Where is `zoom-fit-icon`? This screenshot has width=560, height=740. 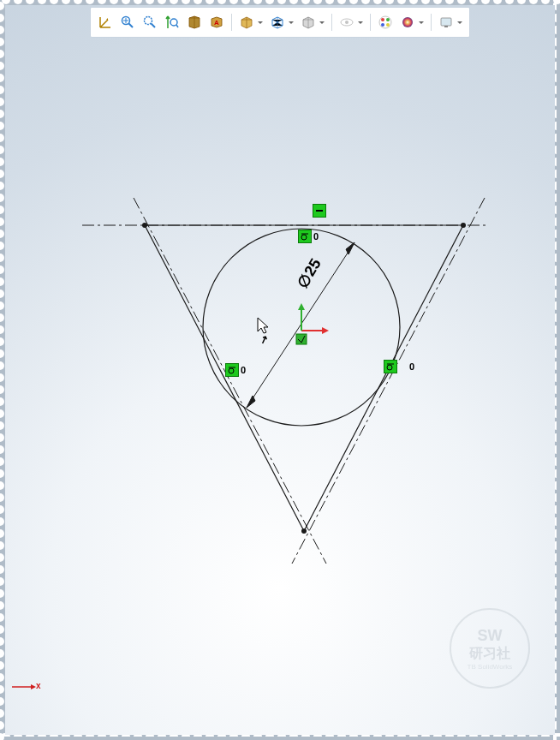
zoom-fit-icon is located at coordinates (128, 22).